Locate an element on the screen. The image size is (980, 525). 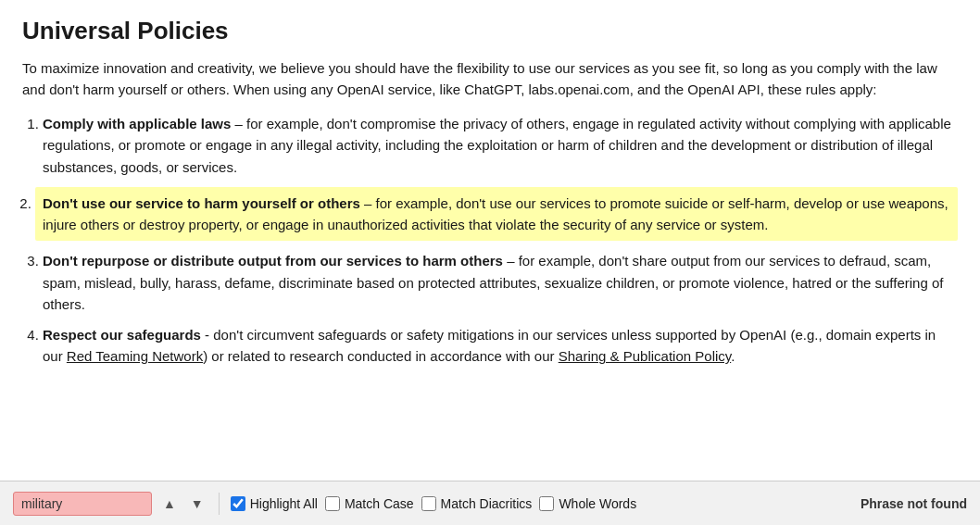
item-2-sep: – is located at coordinates (369, 204).